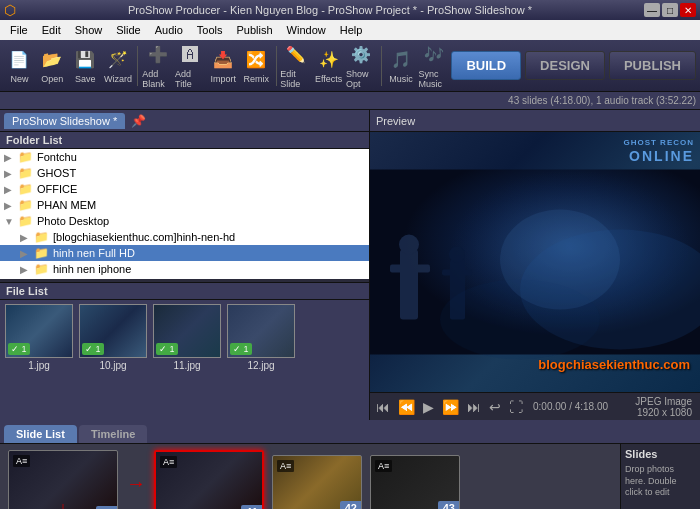 The width and height of the screenshot is (700, 509). I want to click on menu-edit: Edit, so click(52, 30).